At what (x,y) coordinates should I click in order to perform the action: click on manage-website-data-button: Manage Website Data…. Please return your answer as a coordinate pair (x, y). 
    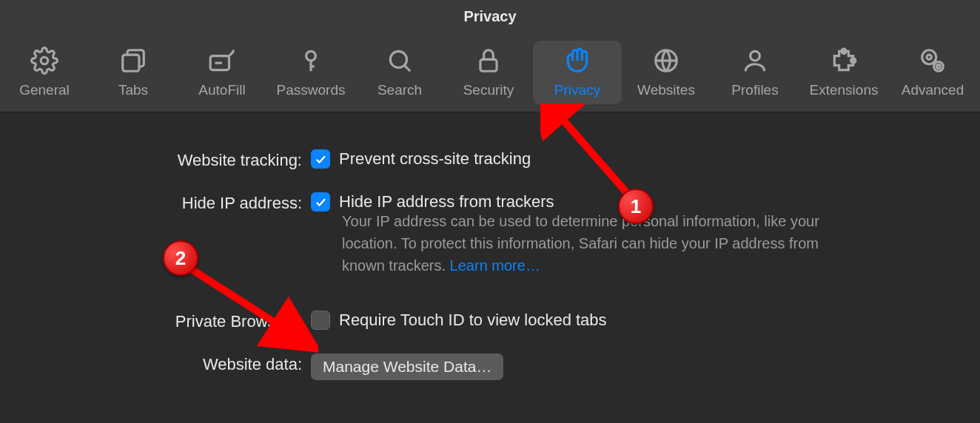
    Looking at the image, I should click on (407, 367).